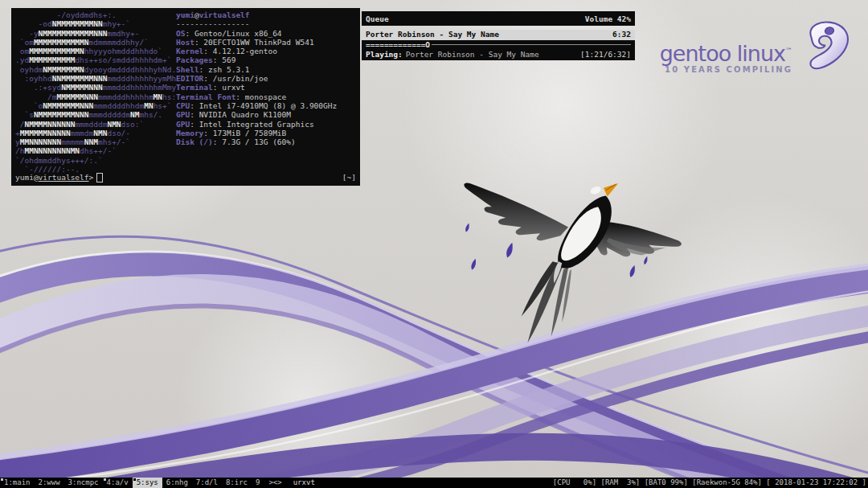 The image size is (868, 488). Describe the element at coordinates (92, 177) in the screenshot. I see `prompt-symbol: >` at that location.